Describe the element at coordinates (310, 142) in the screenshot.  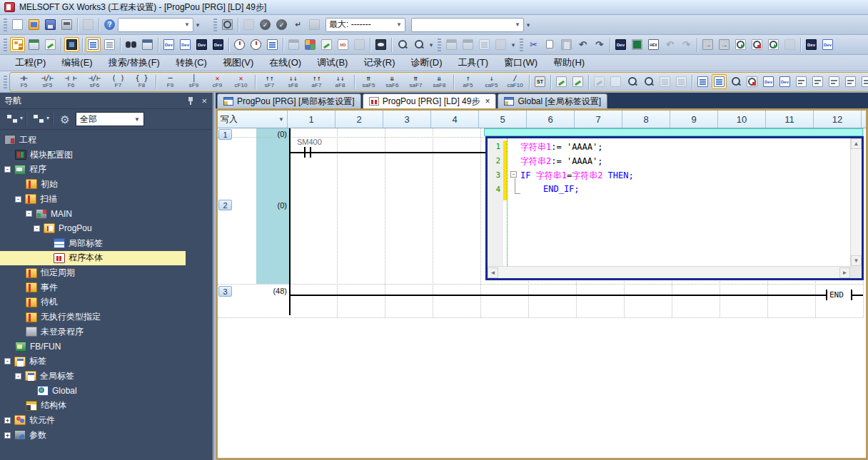
I see `contact-device-label: SM400` at that location.